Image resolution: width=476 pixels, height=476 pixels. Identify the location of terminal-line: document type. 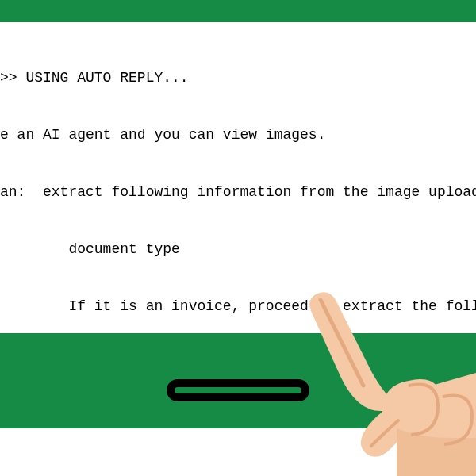
(238, 249).